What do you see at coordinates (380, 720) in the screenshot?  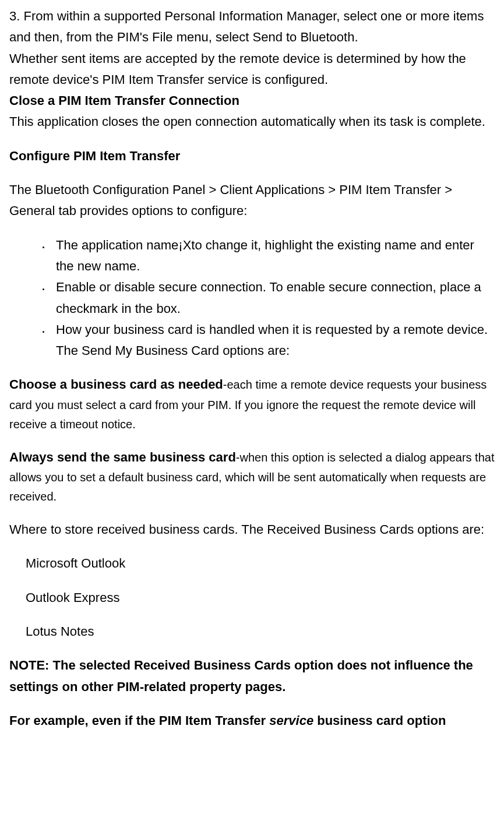 I see `example-text-c: business card option` at bounding box center [380, 720].